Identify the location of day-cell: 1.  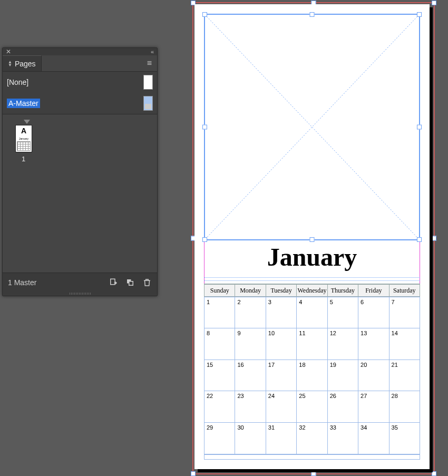
(219, 313).